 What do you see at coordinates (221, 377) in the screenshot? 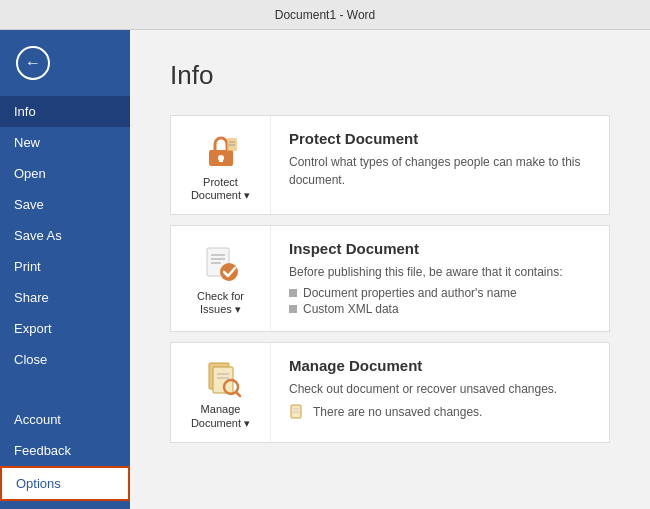
I see `manage-document-icon` at bounding box center [221, 377].